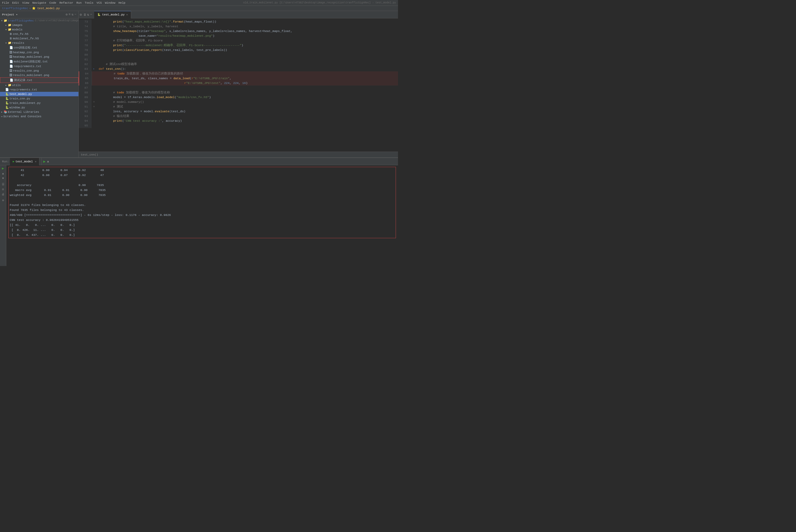 The width and height of the screenshot is (796, 532). What do you see at coordinates (3, 194) in the screenshot?
I see `run-print-icon: 🖨` at bounding box center [3, 194].